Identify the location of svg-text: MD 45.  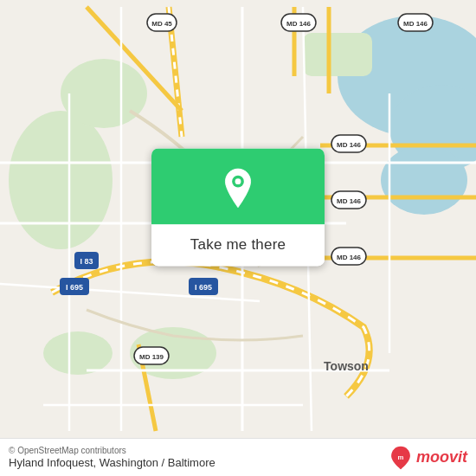
(162, 24).